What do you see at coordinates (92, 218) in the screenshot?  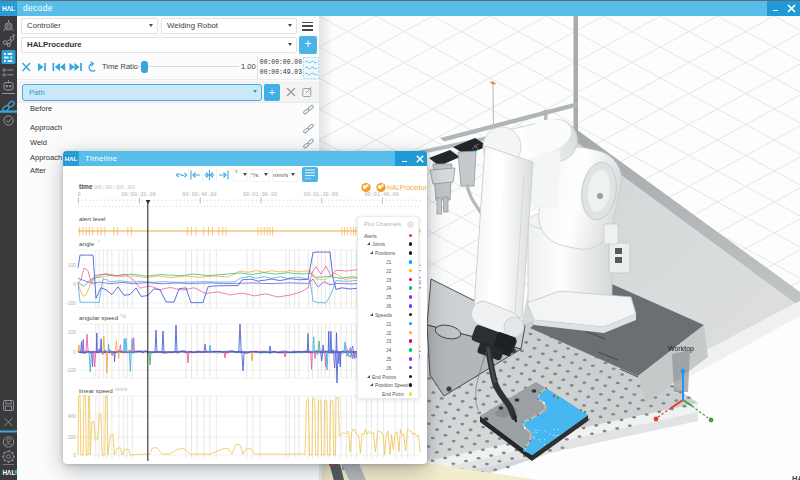 I see `svg-text: alert level` at bounding box center [92, 218].